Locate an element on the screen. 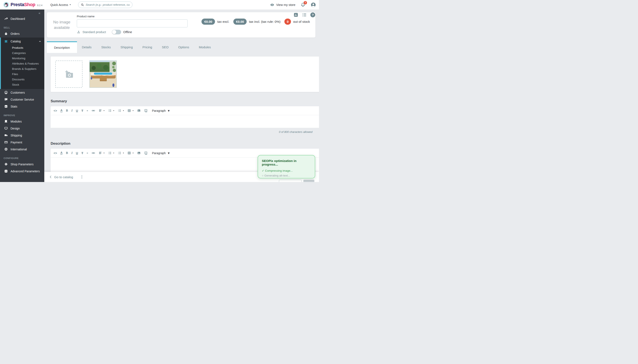 The image size is (638, 364). tab-pricing: Pricing is located at coordinates (147, 47).